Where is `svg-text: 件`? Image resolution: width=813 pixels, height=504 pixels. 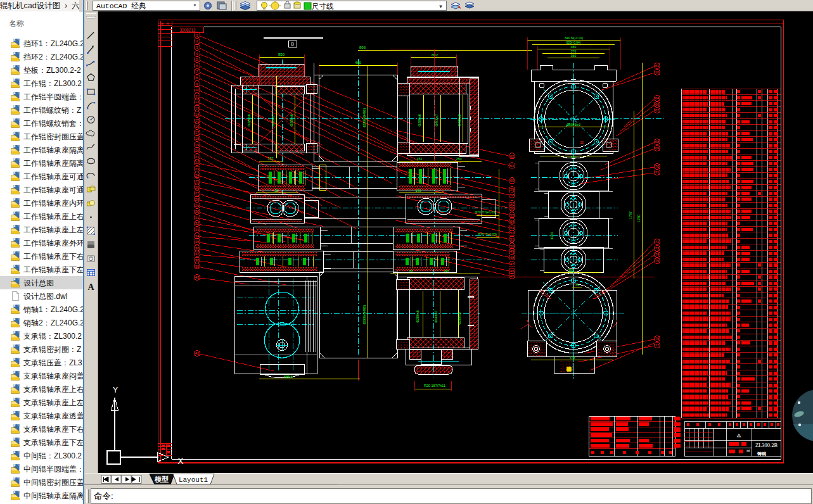 svg-text: 件 is located at coordinates (168, 24).